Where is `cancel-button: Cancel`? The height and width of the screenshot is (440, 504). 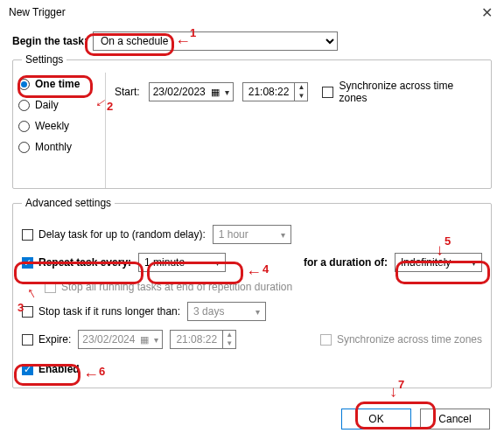 cancel-button: Cancel is located at coordinates (455, 419).